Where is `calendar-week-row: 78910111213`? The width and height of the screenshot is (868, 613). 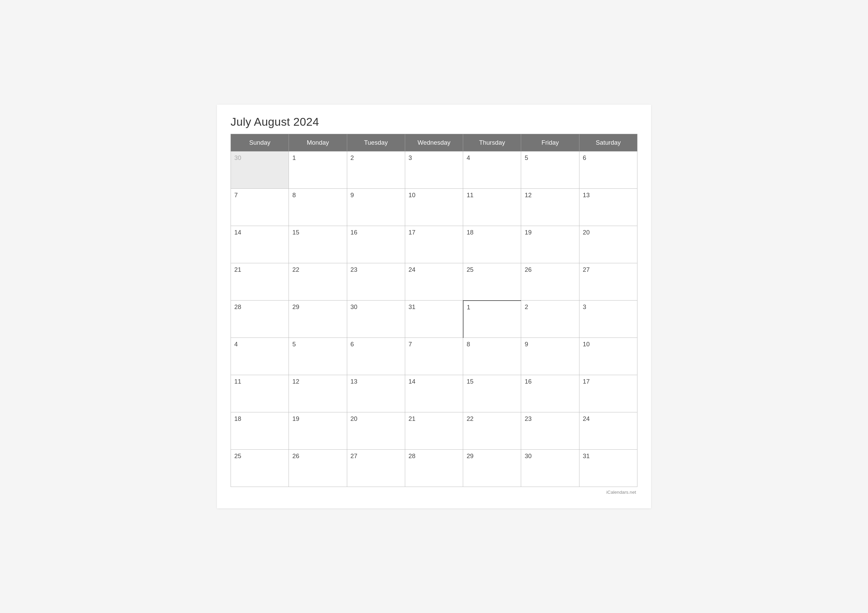
calendar-week-row: 78910111213 is located at coordinates (434, 207).